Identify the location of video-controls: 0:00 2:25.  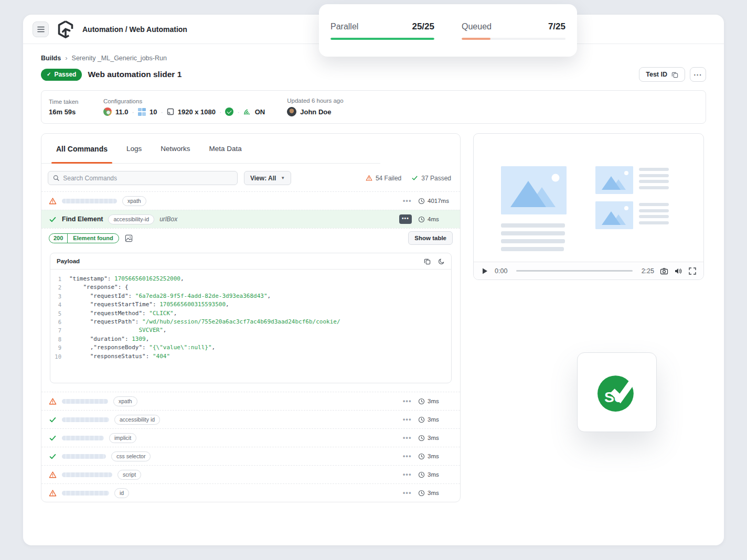
(589, 271).